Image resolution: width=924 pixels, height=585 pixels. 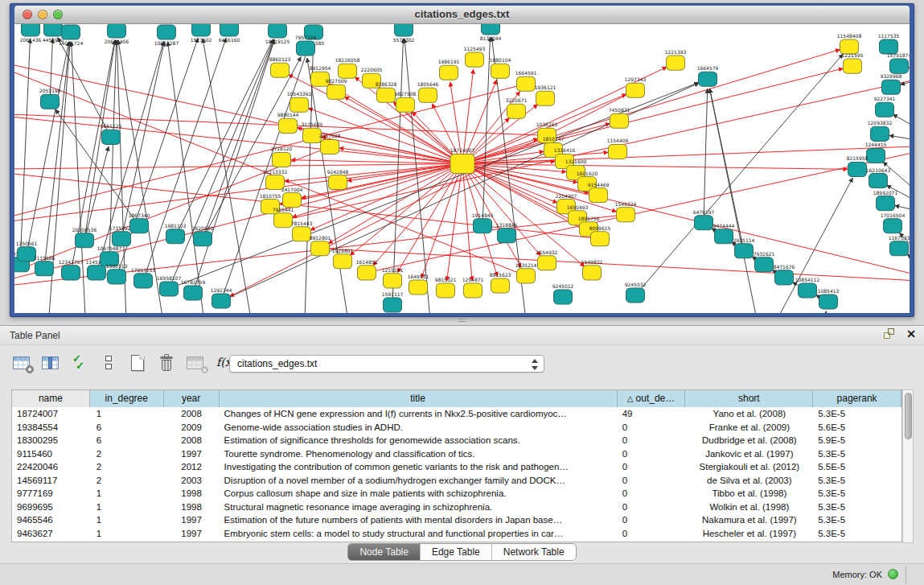 What do you see at coordinates (387, 364) in the screenshot?
I see `table-selector-dropdown: citations_edges.txt` at bounding box center [387, 364].